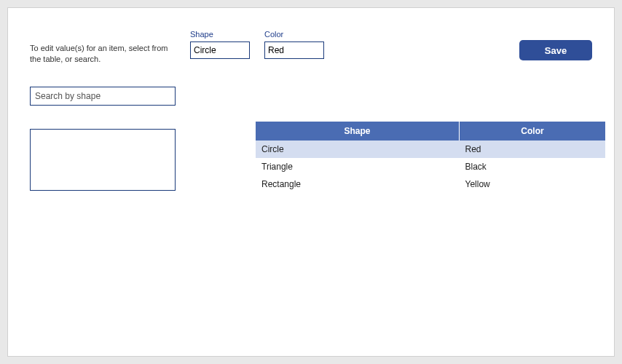 This screenshot has width=622, height=364. I want to click on shape-field-group: Shape, so click(220, 44).